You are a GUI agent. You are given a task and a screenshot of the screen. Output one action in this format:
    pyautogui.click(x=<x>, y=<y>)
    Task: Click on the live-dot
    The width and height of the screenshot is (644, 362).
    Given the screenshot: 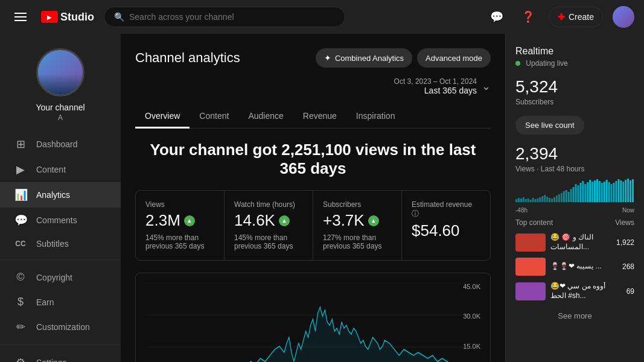 What is the action you would take?
    pyautogui.click(x=518, y=63)
    